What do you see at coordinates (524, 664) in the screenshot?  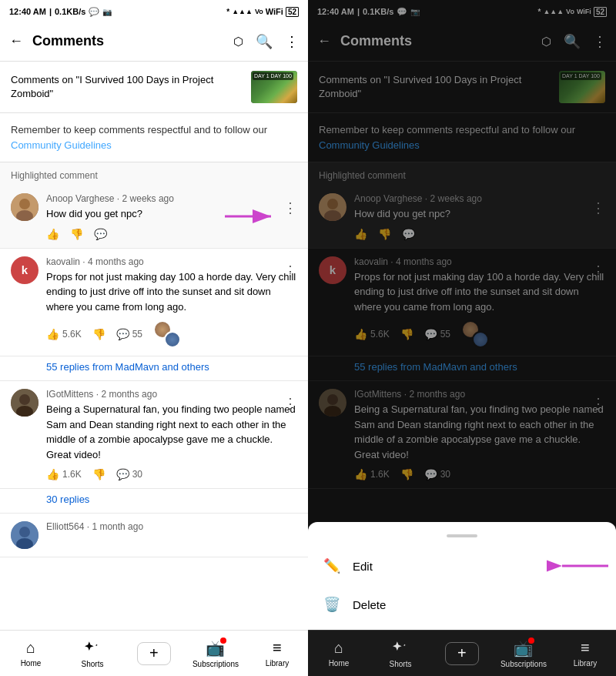 I see `subscriptions-label-right: Subscriptions` at bounding box center [524, 664].